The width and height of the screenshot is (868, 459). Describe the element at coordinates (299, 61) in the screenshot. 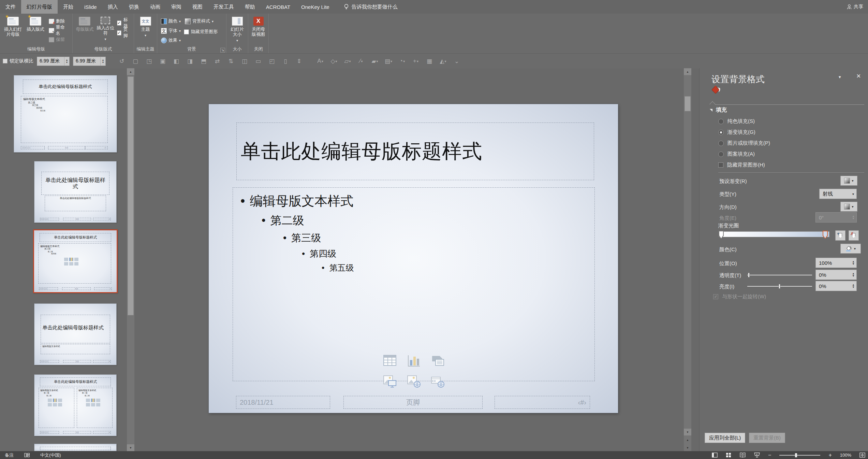

I see `resize-icon: ⇕` at that location.